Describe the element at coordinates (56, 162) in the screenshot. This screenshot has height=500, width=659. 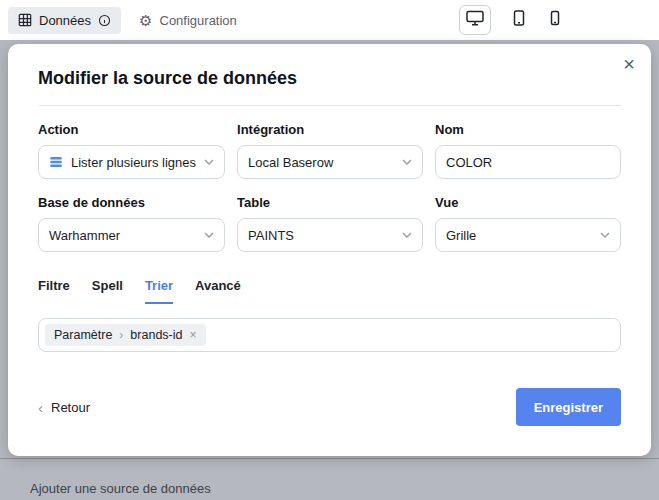
I see `list-rows-icon` at that location.